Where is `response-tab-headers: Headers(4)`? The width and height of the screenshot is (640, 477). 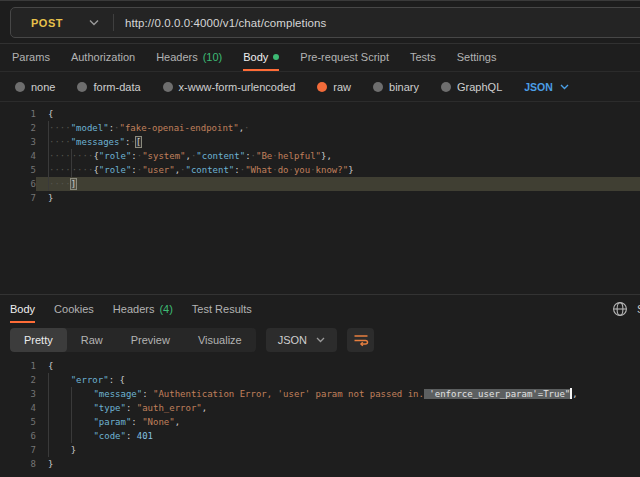 response-tab-headers: Headers(4) is located at coordinates (143, 309).